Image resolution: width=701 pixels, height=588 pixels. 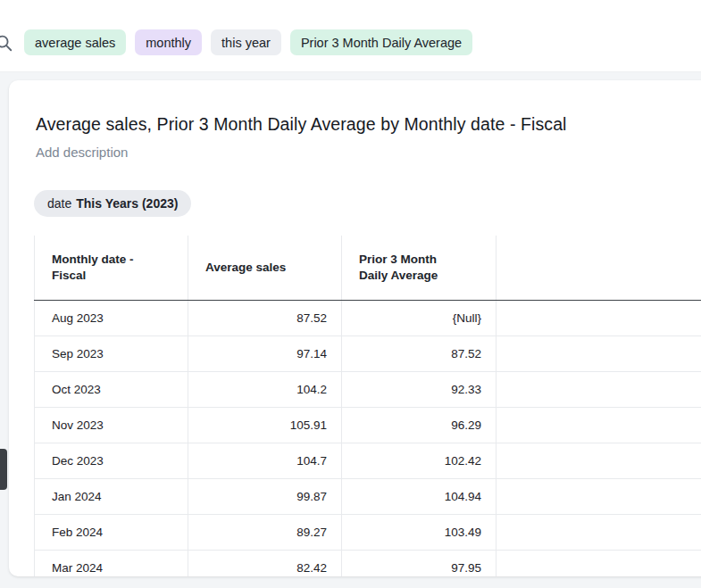 What do you see at coordinates (368, 319) in the screenshot?
I see `table-row: Aug 202387.52{Null}` at bounding box center [368, 319].